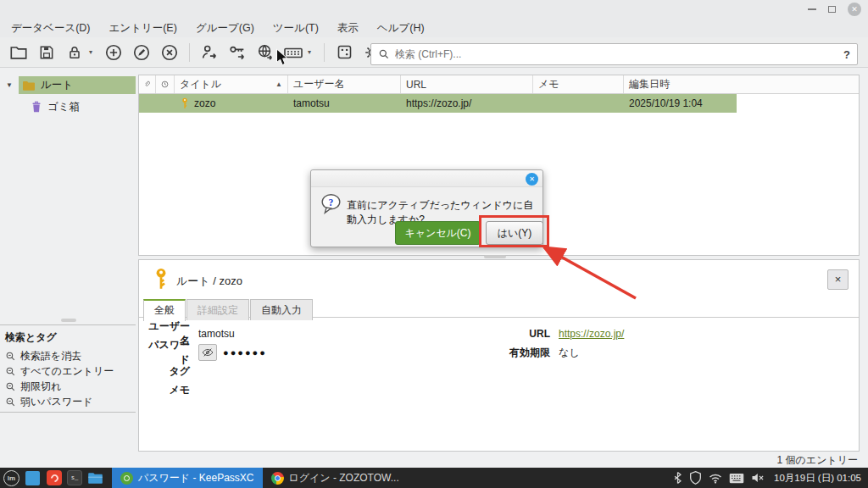 This screenshot has height=488, width=868. Describe the element at coordinates (68, 356) in the screenshot. I see `clear-search-item: 検索語を消去` at that location.